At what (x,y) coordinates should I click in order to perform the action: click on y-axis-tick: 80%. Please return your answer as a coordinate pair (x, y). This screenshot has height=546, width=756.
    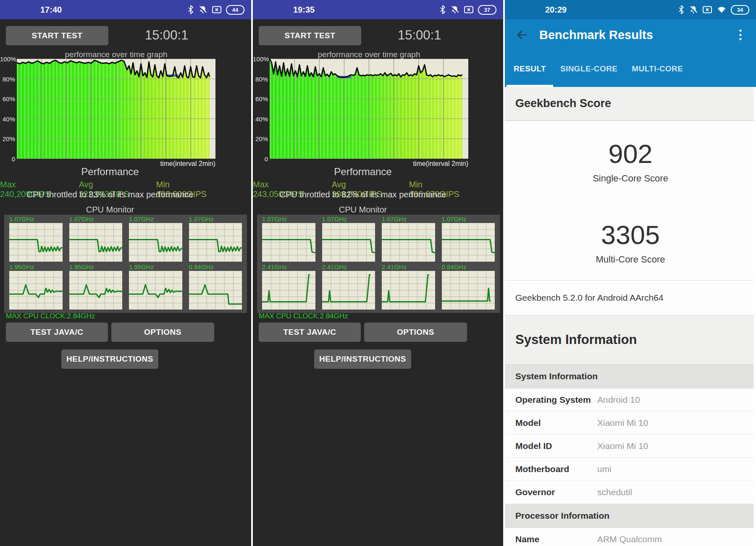
    Looking at the image, I should click on (8, 79).